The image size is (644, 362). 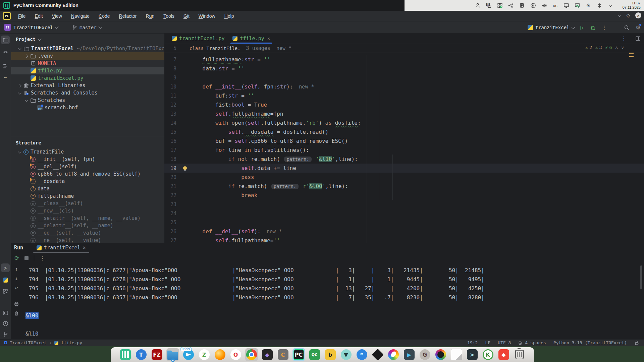 What do you see at coordinates (457, 355) in the screenshot?
I see `taskbar-libreoffice-icon` at bounding box center [457, 355].